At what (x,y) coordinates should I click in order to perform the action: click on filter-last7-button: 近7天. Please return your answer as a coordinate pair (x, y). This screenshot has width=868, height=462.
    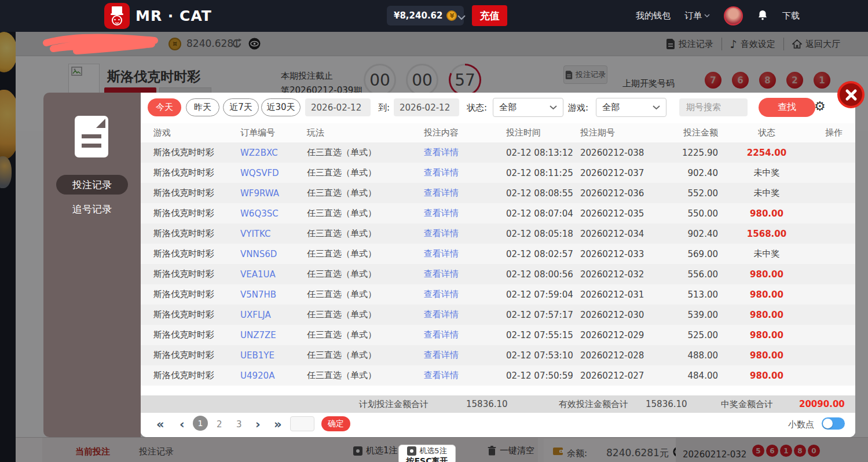
    Looking at the image, I should click on (241, 108).